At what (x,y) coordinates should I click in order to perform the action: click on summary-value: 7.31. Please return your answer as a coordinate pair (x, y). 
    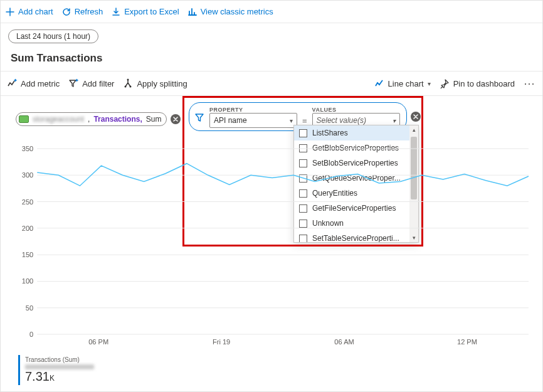
    Looking at the image, I should click on (38, 376).